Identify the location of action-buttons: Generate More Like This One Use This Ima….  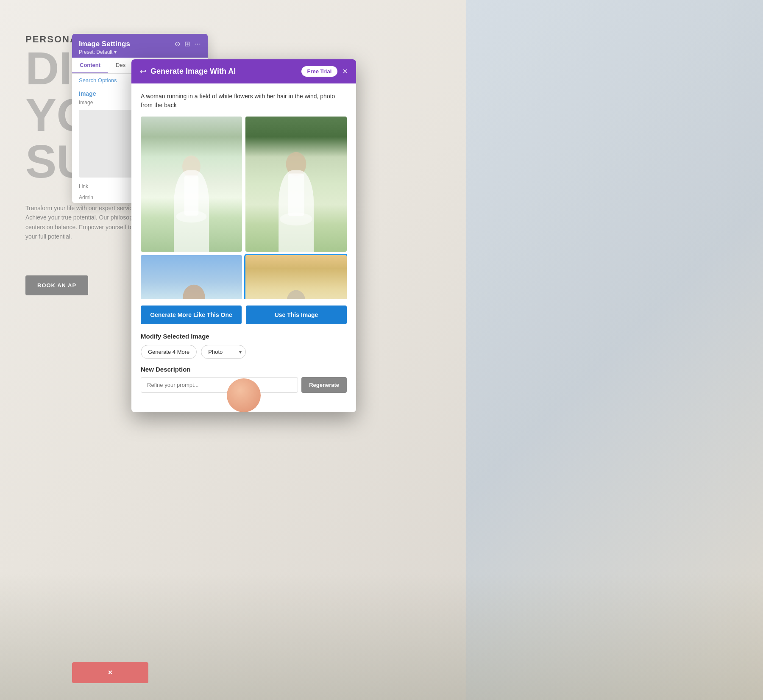
(244, 315).